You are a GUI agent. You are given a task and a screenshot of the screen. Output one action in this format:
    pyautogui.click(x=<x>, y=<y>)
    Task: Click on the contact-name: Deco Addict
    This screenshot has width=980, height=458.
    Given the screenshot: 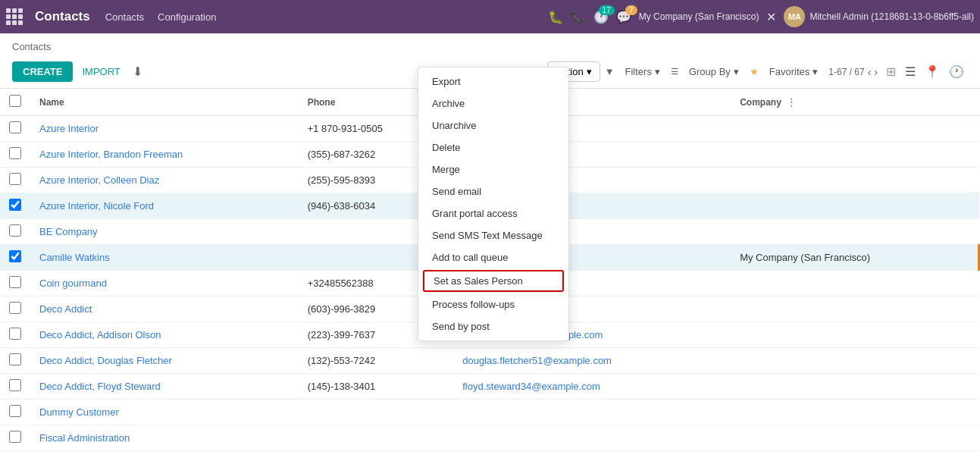 What is the action you would take?
    pyautogui.click(x=65, y=309)
    